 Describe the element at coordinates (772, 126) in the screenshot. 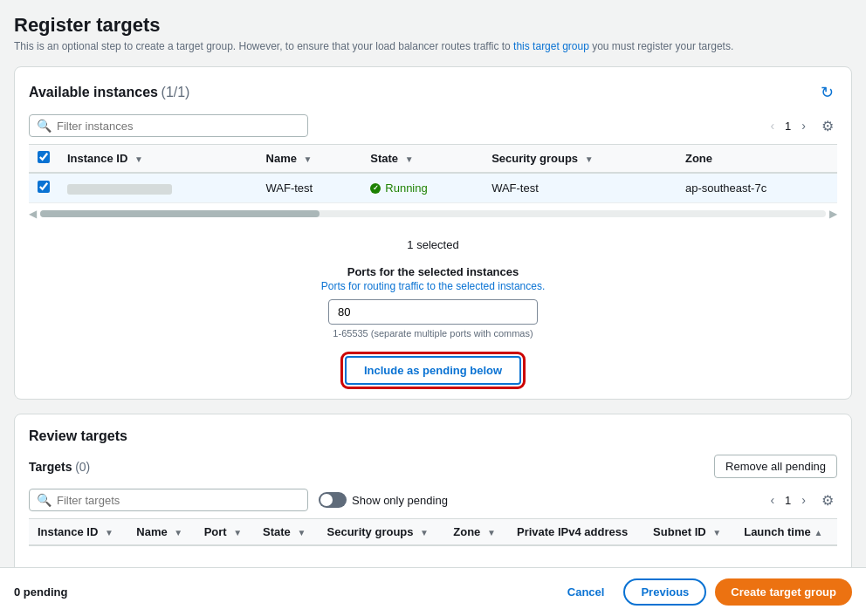

I see `pagination-prev-button: ‹` at that location.